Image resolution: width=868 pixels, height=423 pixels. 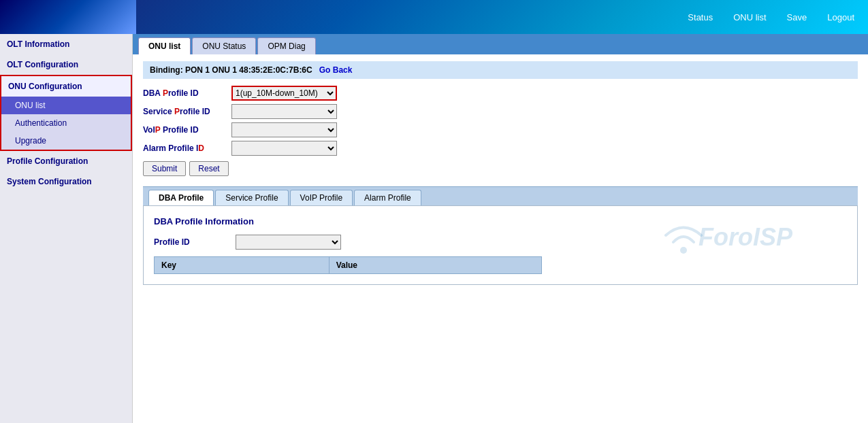 I want to click on alarm-profile-row: Alarm Profile ID, so click(x=500, y=148).